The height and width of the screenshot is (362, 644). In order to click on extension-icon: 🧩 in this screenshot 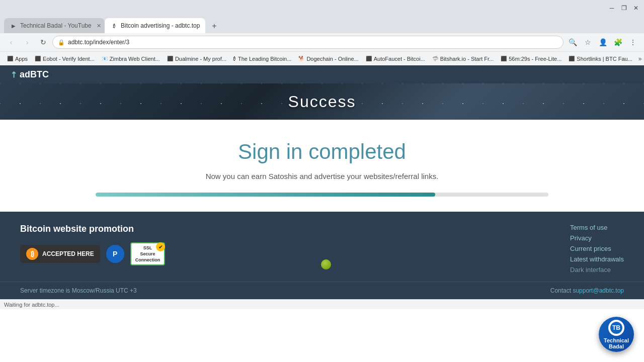, I will do `click(618, 42)`.